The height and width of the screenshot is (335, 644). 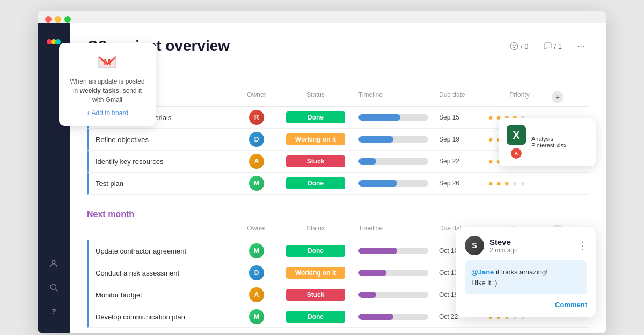 What do you see at coordinates (338, 81) in the screenshot?
I see `section-title-this-month: This month` at bounding box center [338, 81].